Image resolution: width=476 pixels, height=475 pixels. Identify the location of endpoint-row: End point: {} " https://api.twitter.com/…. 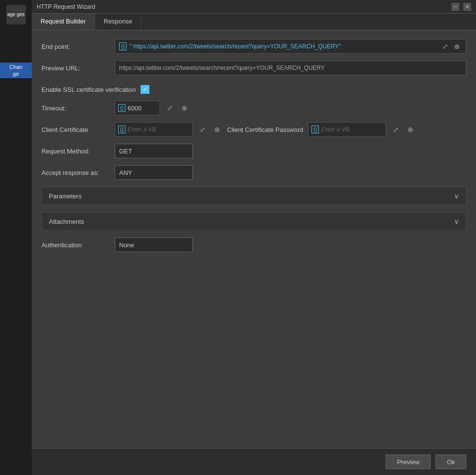
(254, 46).